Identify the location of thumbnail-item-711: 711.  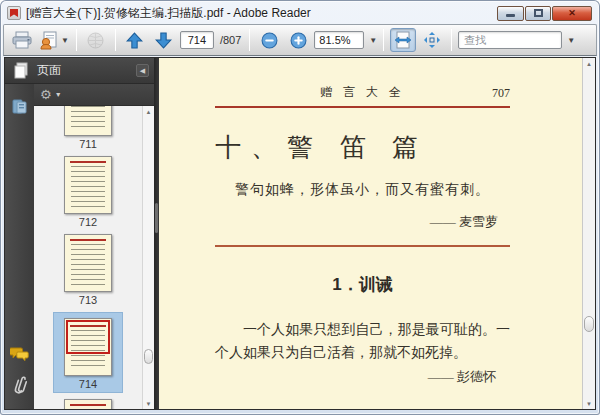
(88, 128).